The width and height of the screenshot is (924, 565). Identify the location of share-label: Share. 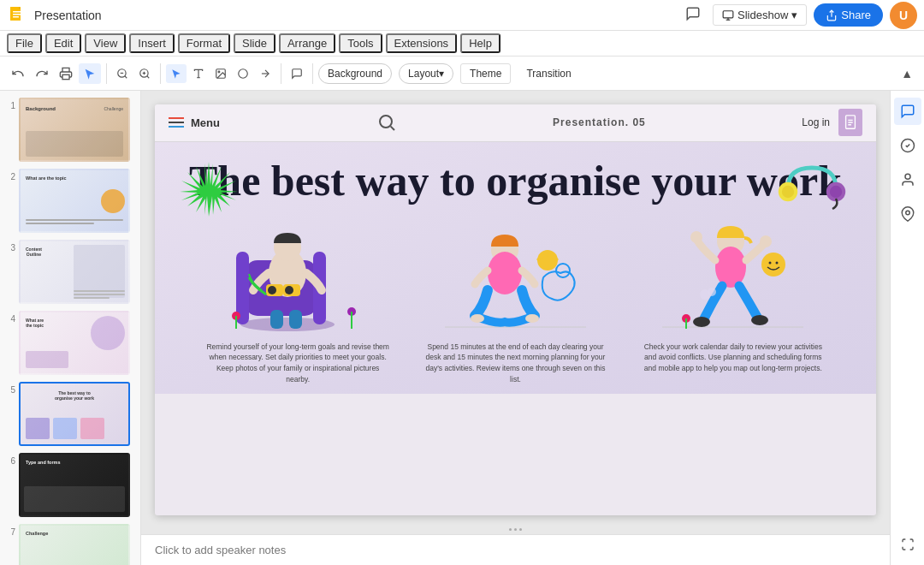
(856, 15).